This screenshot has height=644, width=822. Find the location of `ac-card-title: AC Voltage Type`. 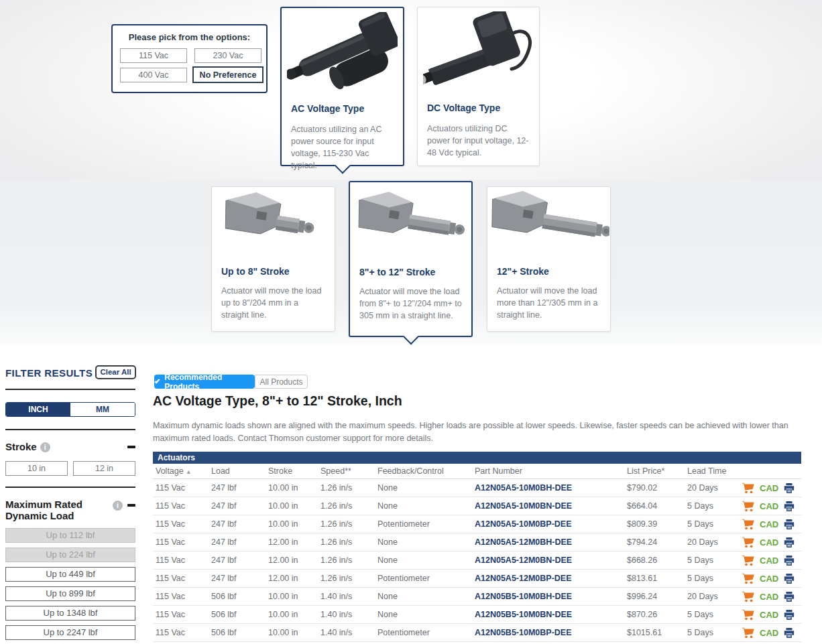

ac-card-title: AC Voltage Type is located at coordinates (327, 109).